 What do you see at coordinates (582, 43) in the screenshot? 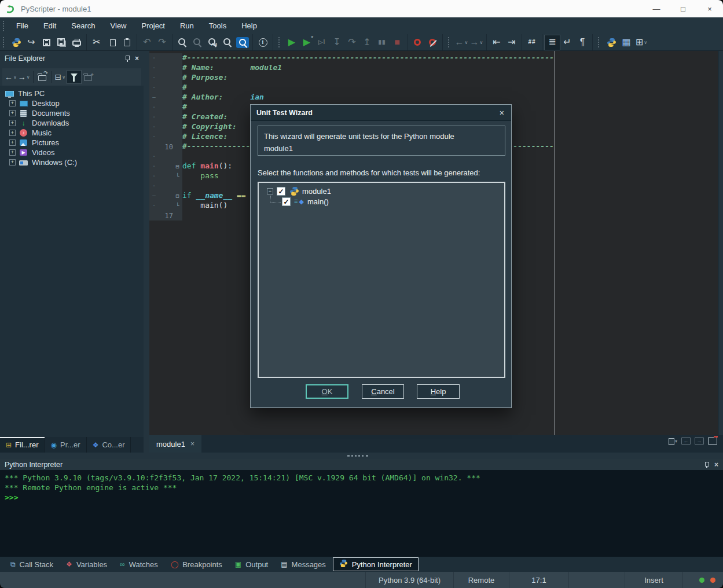
I see `special-characters-icon: ¶` at bounding box center [582, 43].